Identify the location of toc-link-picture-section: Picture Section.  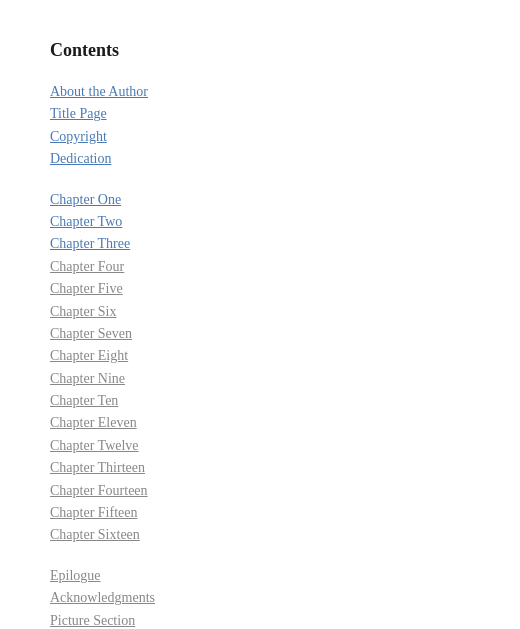
(260, 620).